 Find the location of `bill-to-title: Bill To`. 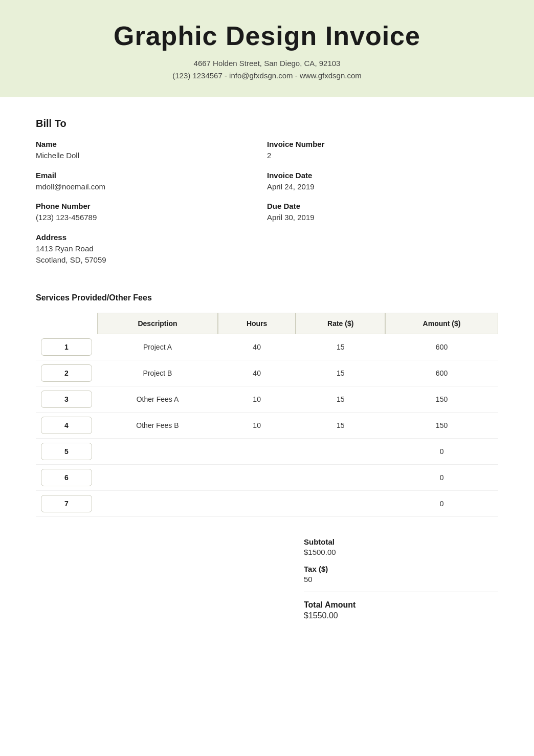

bill-to-title: Bill To is located at coordinates (267, 124).